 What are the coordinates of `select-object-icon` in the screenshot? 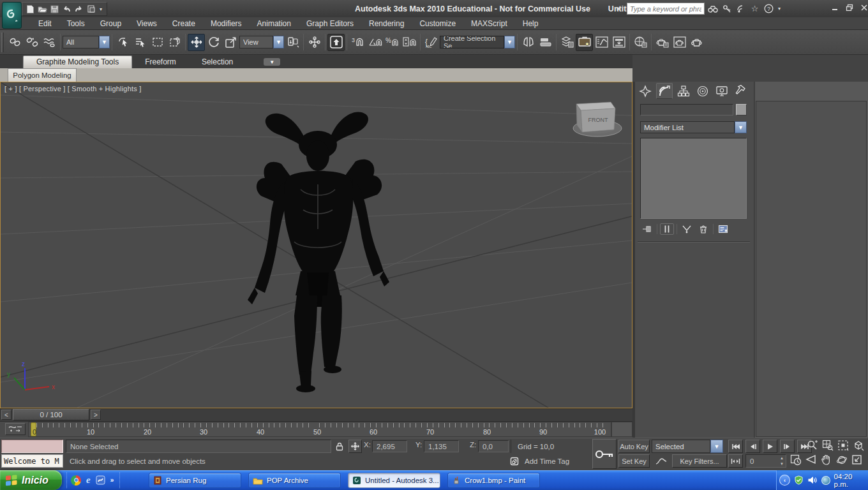 It's located at (123, 42).